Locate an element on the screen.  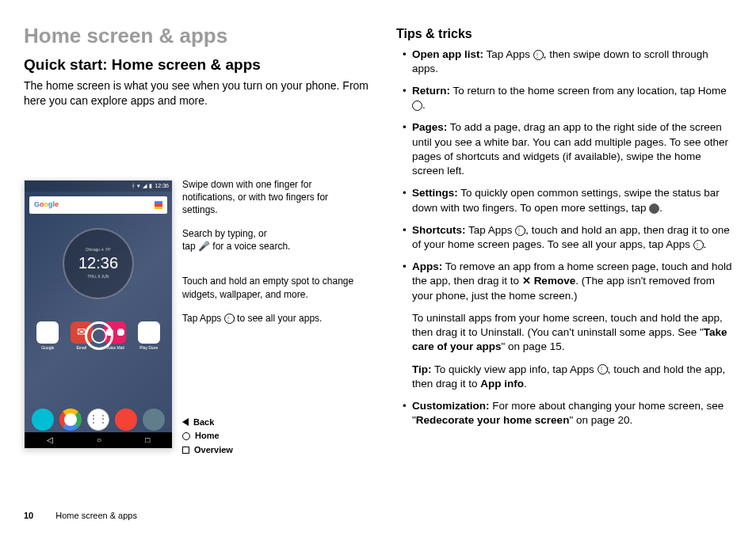
app-playstore: ▶Play Store is located at coordinates (149, 336).